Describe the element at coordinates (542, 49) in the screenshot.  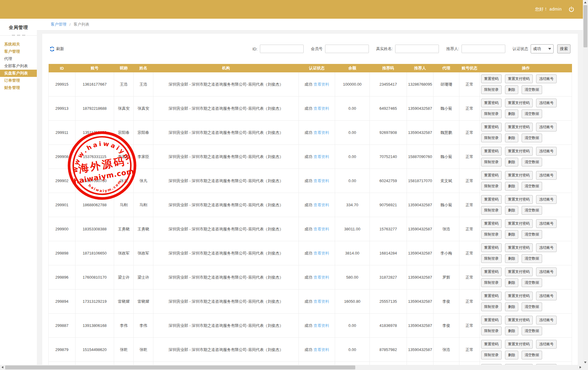
I see `auth-status-select: 成功` at that location.